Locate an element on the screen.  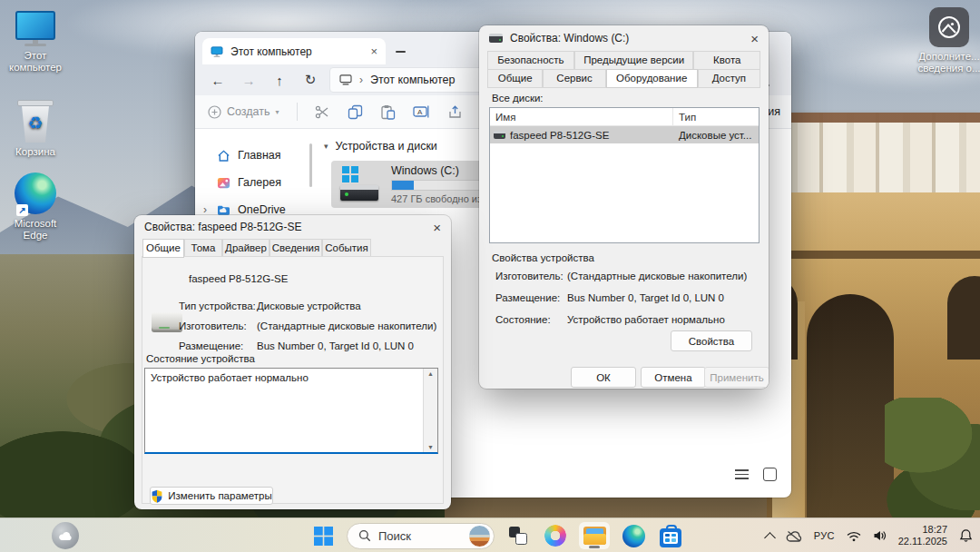
cancel-button: Отмена is located at coordinates (673, 378).